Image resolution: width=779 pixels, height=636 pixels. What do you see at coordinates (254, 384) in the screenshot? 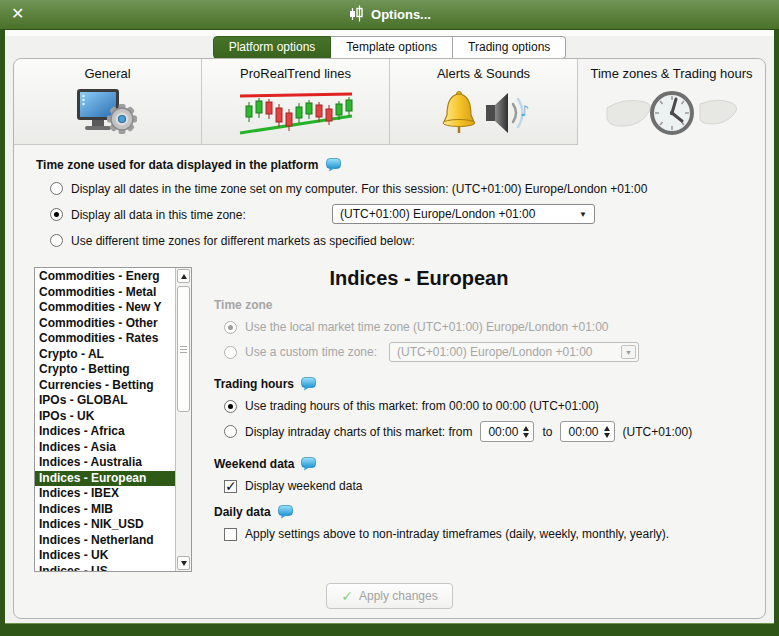
I see `trading-hours-label: Trading hours` at bounding box center [254, 384].